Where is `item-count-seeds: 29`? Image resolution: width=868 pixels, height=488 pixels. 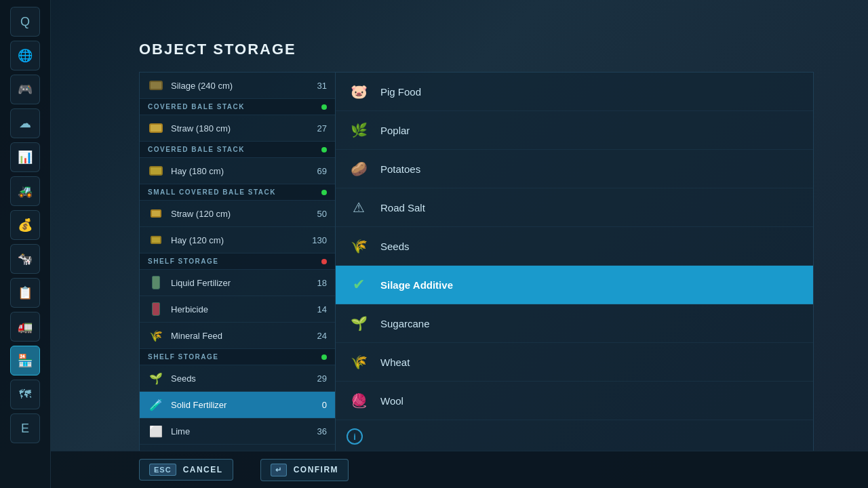
item-count-seeds: 29 is located at coordinates (322, 378).